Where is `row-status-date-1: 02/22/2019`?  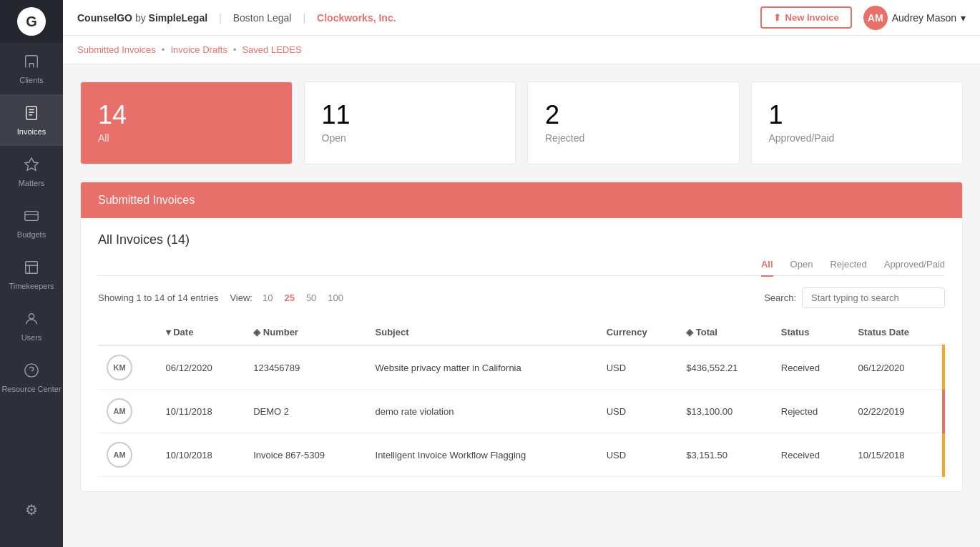
row-status-date-1: 02/22/2019 is located at coordinates (896, 412).